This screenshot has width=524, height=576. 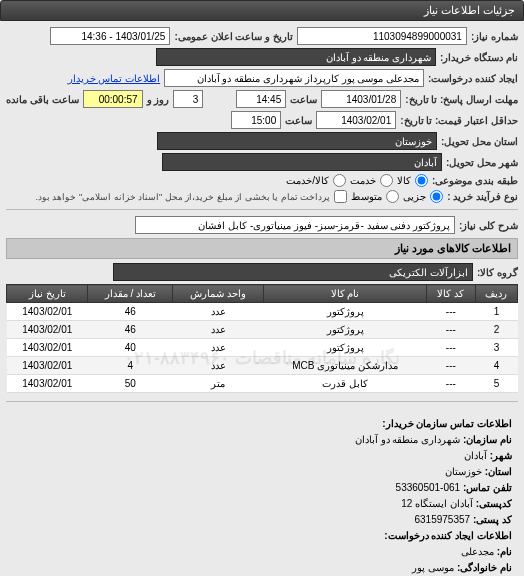 What do you see at coordinates (304, 100) in the screenshot?
I see `lbl-hour1: ساعت` at bounding box center [304, 100].